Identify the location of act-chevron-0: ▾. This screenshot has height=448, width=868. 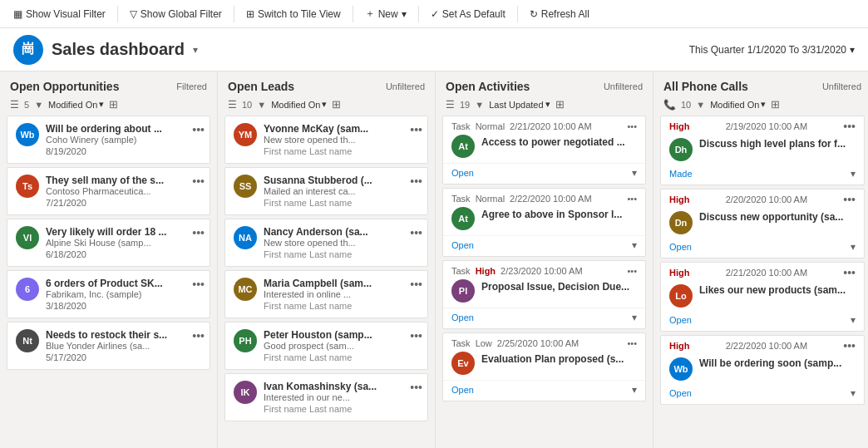
(634, 173).